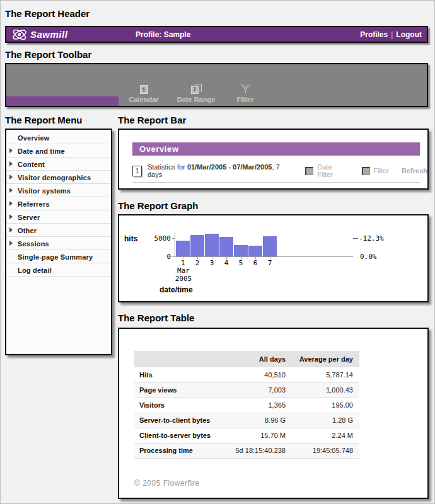 This screenshot has width=435, height=504. Describe the element at coordinates (182, 450) in the screenshot. I see `row-label: Processing time` at that location.